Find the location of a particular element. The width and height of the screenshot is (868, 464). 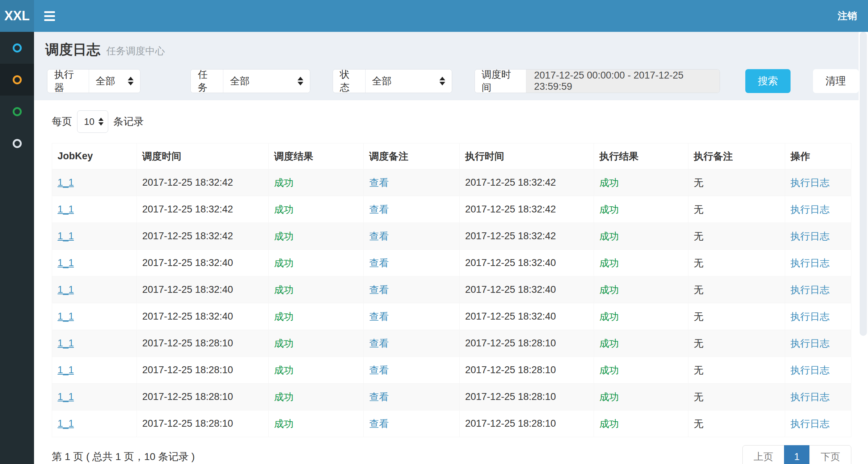

select-arrows-icon is located at coordinates (300, 81).